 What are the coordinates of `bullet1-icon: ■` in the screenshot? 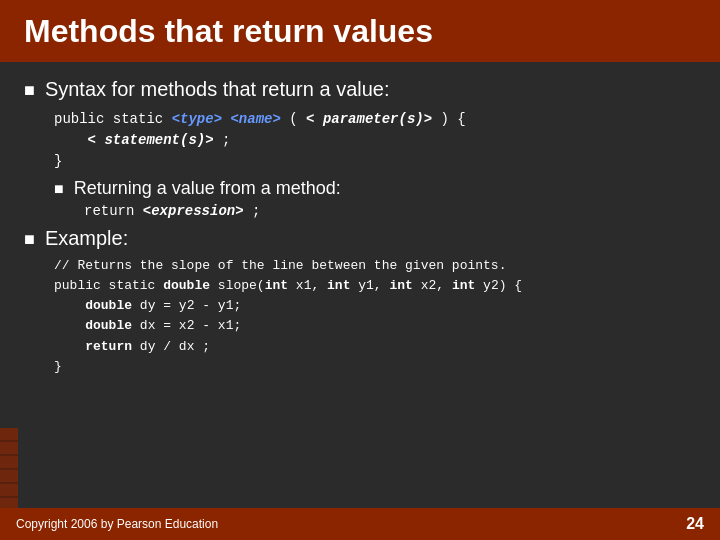 It's located at (30, 90).